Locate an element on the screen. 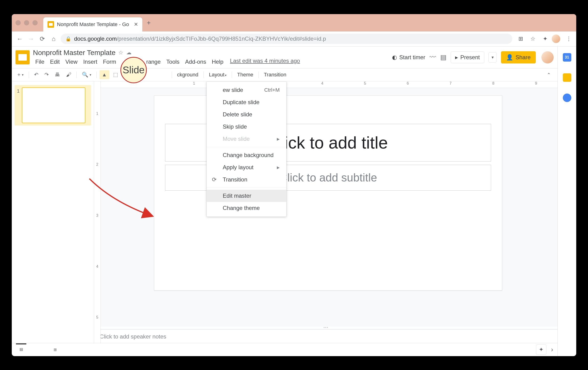  thumbnail-preview is located at coordinates (54, 105).